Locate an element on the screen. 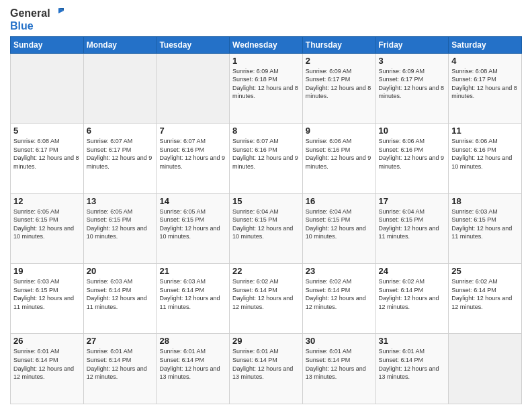  day-info-6: Sunrise: 6:07 AM Sunset: 6:17 PM Dayligh… is located at coordinates (120, 154).